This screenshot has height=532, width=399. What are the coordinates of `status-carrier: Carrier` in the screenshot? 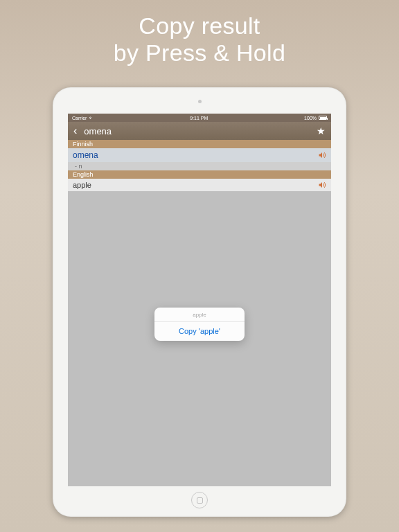 It's located at (79, 118).